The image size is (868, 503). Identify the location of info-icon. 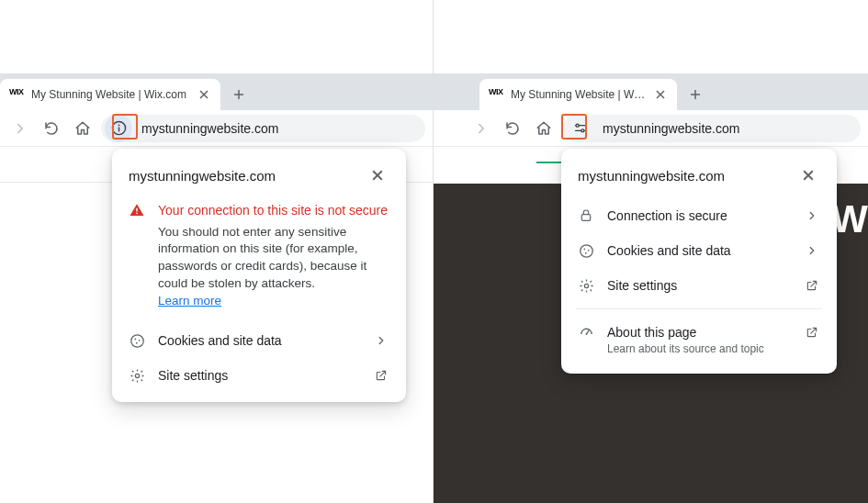
(119, 129).